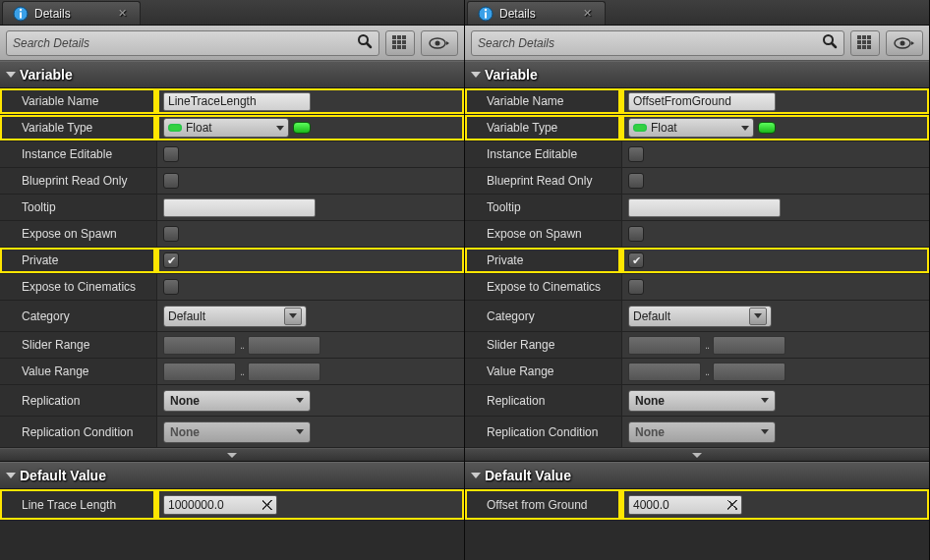  What do you see at coordinates (697, 234) in the screenshot?
I see `row-expose-spawn: Expose on Spawn` at bounding box center [697, 234].